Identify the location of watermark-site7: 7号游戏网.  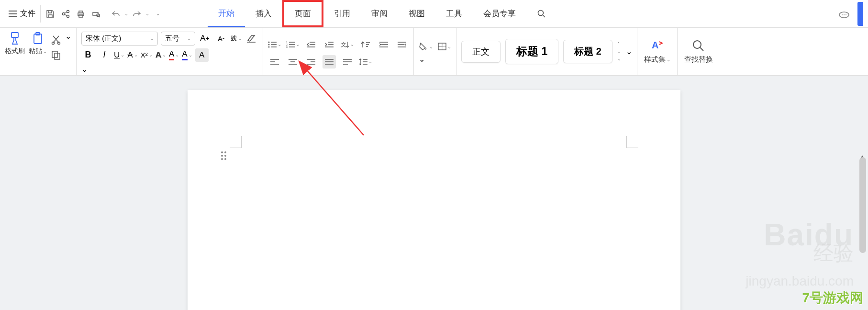
(833, 298).